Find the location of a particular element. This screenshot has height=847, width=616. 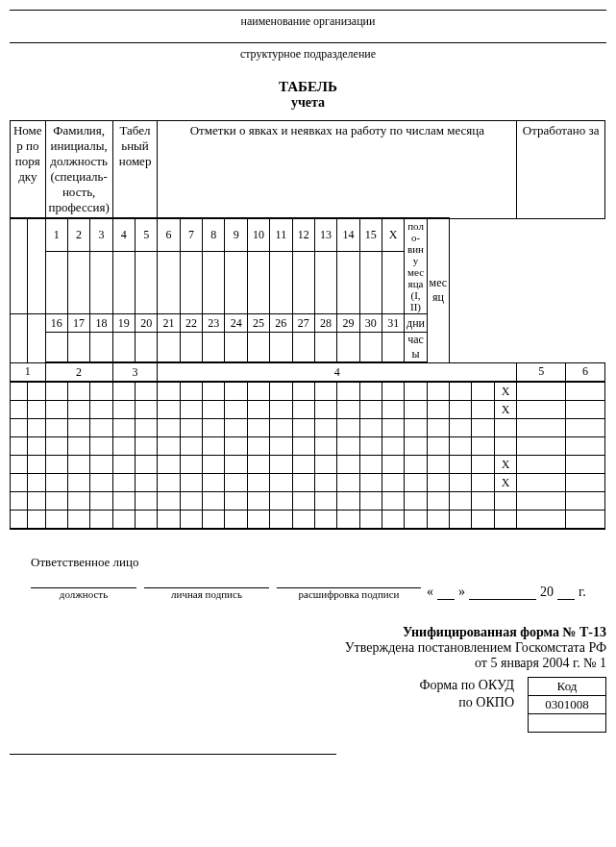

day-x: X is located at coordinates (392, 235).